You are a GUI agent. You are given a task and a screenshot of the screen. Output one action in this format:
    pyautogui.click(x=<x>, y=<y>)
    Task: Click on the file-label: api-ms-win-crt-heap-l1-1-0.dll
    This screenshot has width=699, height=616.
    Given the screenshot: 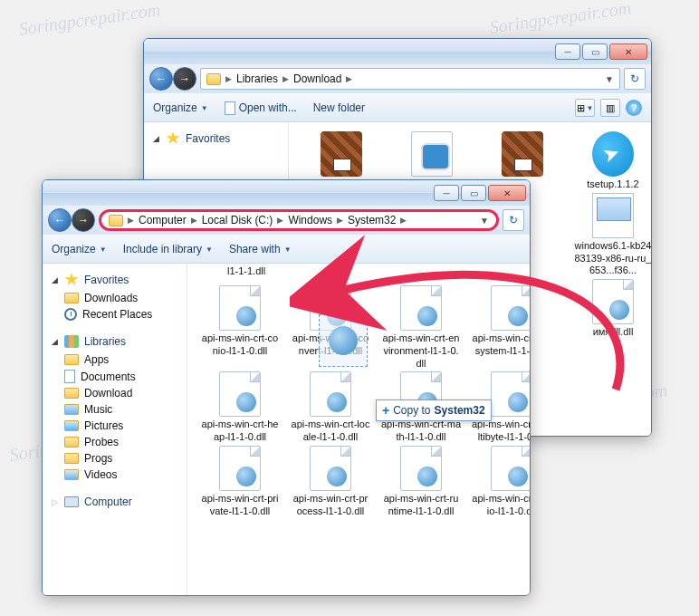 What is the action you would take?
    pyautogui.click(x=240, y=431)
    